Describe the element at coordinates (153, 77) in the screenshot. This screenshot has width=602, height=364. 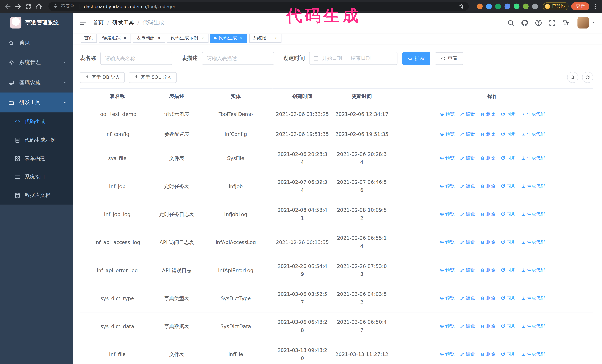
I see `import-sql-button: 基于 SQL 导入` at that location.